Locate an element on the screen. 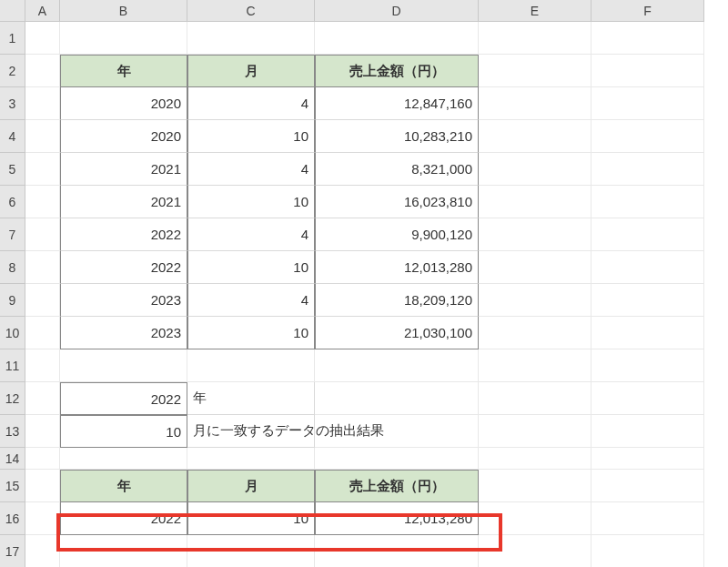 The image size is (728, 567). cell-A9 is located at coordinates (43, 300).